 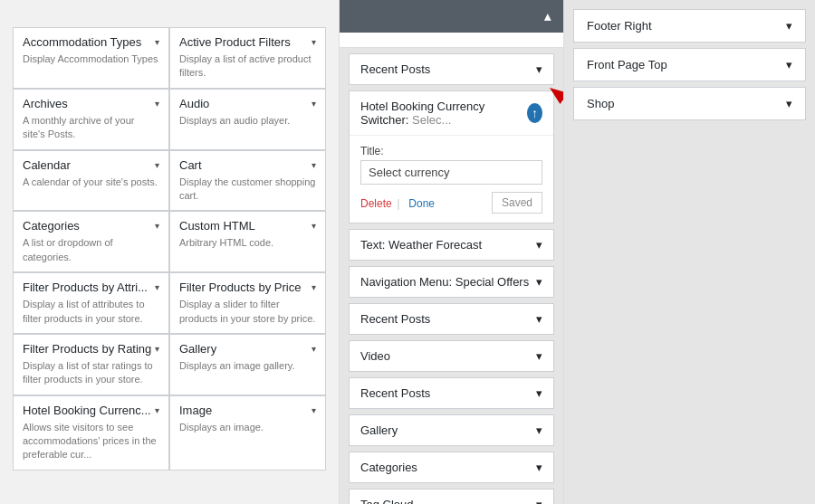 I want to click on sidebar-widget: Video ▾, so click(x=451, y=357).